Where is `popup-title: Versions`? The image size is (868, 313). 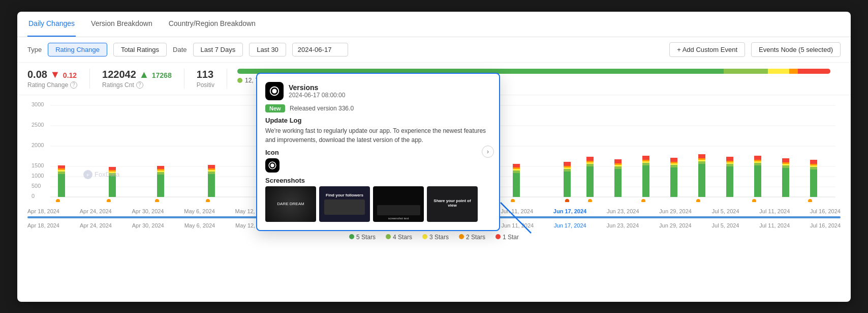 popup-title: Versions is located at coordinates (317, 88).